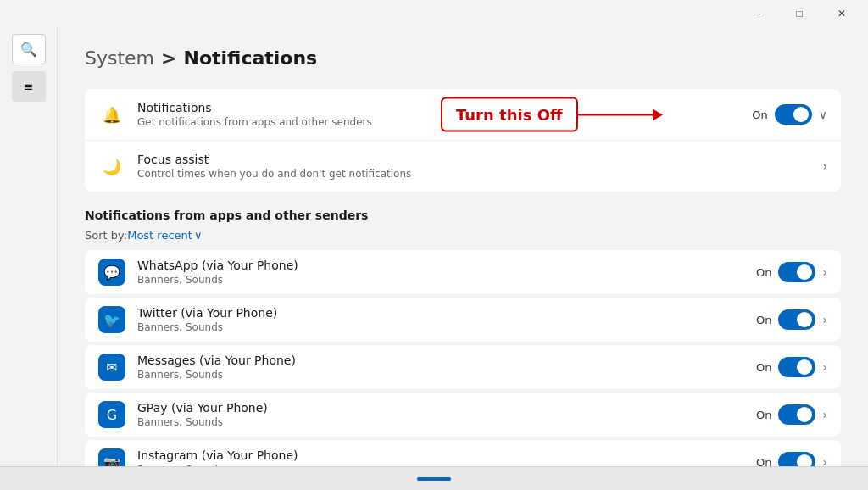 This screenshot has height=490, width=868. I want to click on sidebar-nav-item: ≡, so click(29, 86).